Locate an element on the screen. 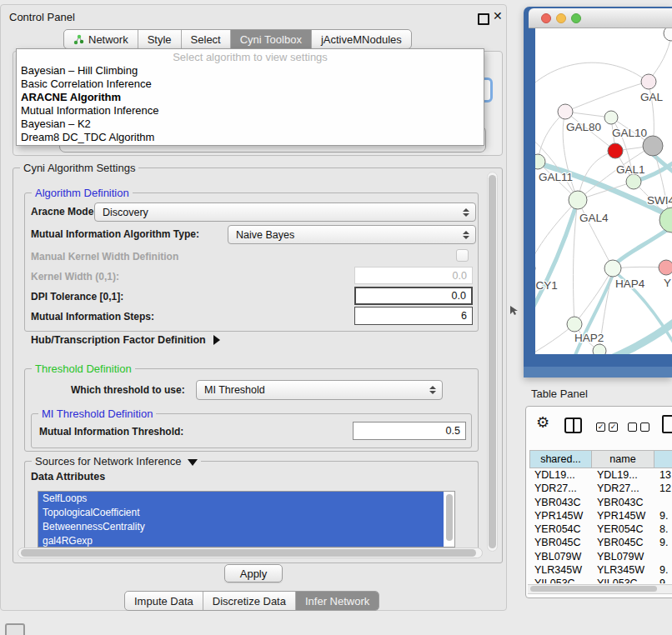  table-row: YIL053CYIL053C9. is located at coordinates (600, 580).